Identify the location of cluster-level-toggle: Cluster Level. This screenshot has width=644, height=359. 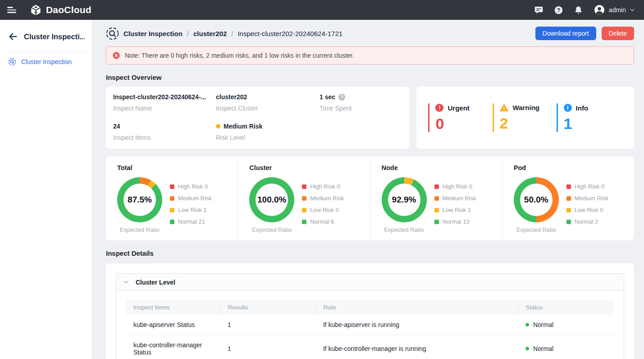
(370, 282).